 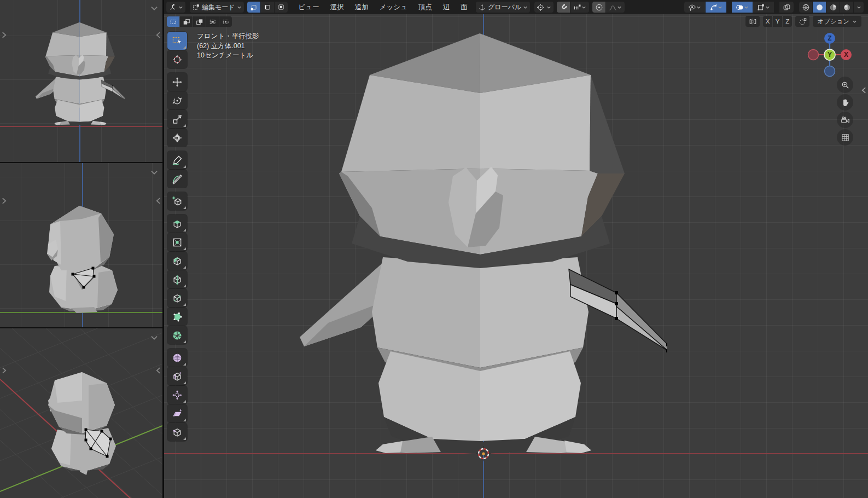 I want to click on select-box-tool, so click(x=177, y=40).